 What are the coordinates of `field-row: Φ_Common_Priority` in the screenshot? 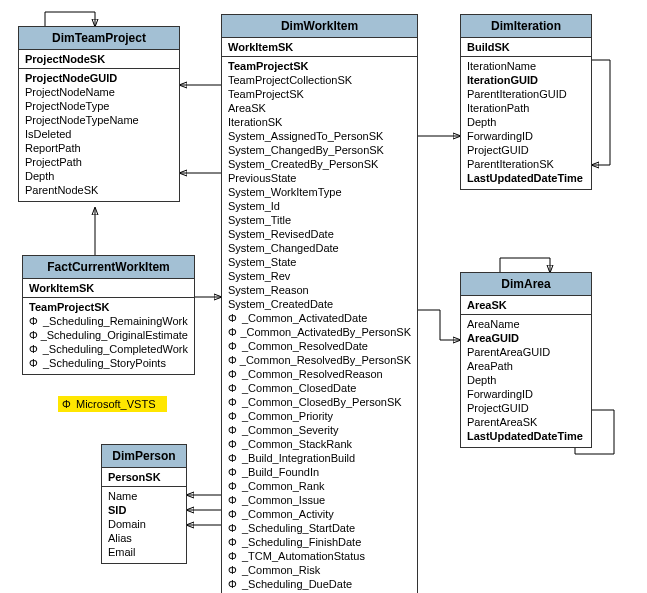 It's located at (320, 416).